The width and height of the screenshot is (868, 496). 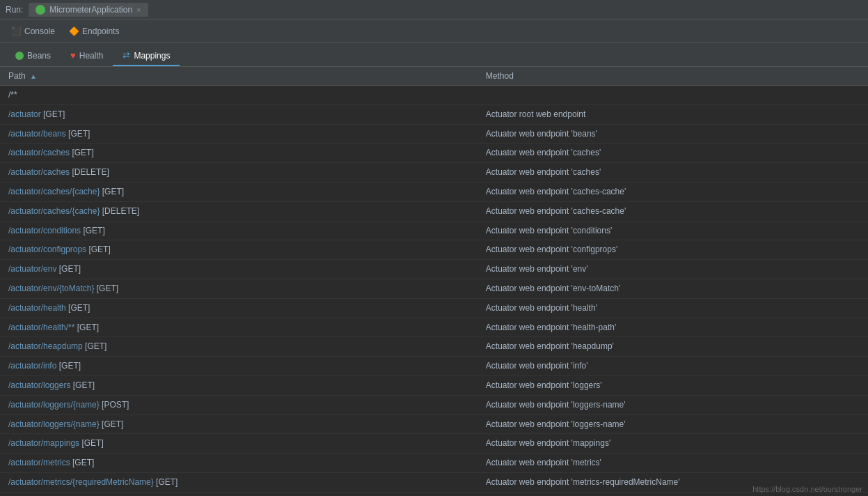 What do you see at coordinates (672, 134) in the screenshot?
I see `method-cell: Actuator web endpoint 'beans'` at bounding box center [672, 134].